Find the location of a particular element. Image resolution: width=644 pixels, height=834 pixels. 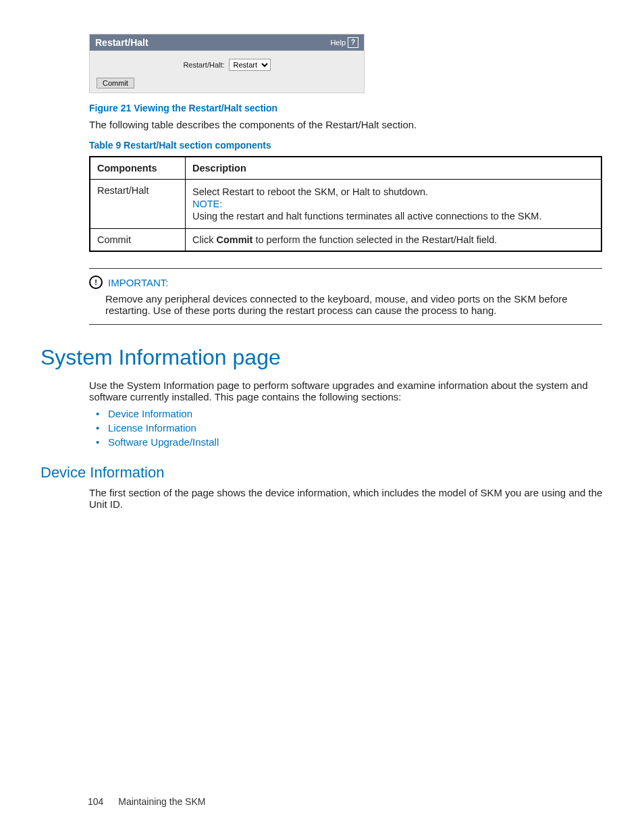

page-number: 104 is located at coordinates (96, 802).